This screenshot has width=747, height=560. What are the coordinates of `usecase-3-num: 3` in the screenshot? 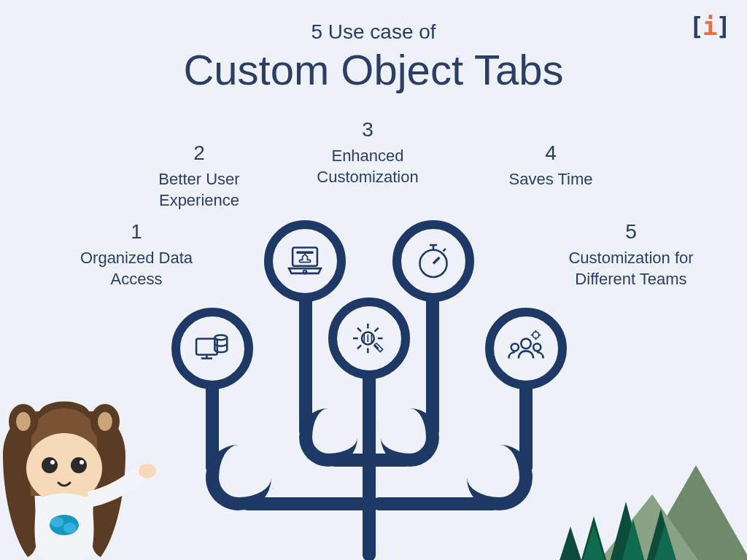 It's located at (368, 130).